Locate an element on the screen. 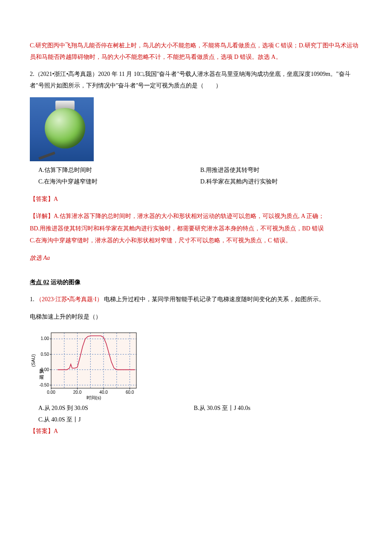 The width and height of the screenshot is (392, 555). svg-text: 20.0 is located at coordinates (78, 392).